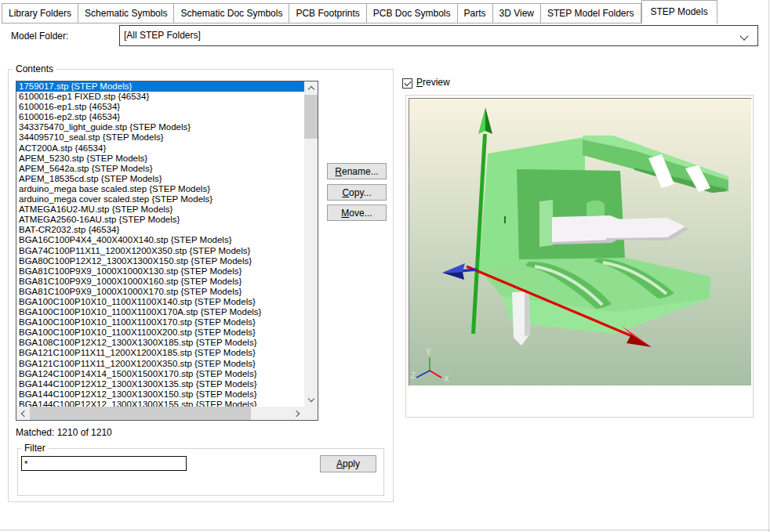  I want to click on list-item: BGA144C100P12X12_1300X1300X155.stp {STEP…, so click(160, 403).